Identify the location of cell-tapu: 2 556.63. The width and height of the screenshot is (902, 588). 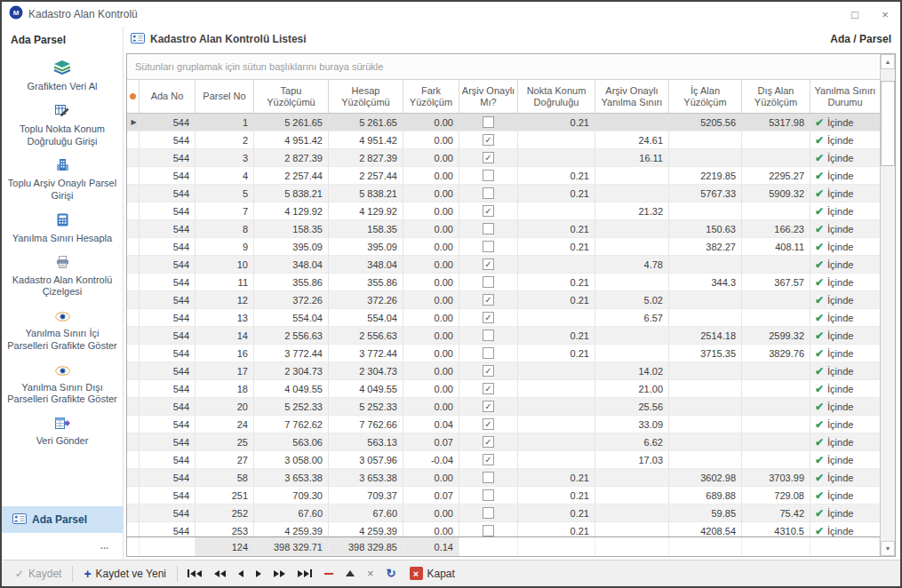
(291, 336).